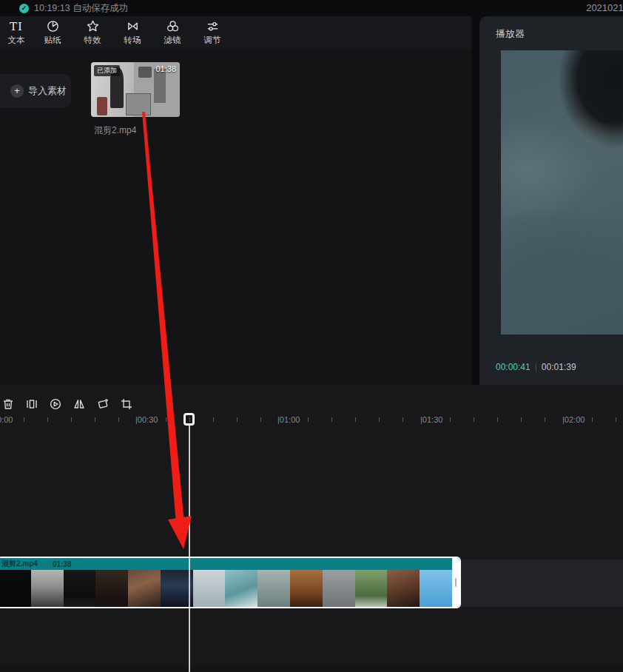 The image size is (623, 672). Describe the element at coordinates (67, 404) in the screenshot. I see `timeline-toolbar` at that location.